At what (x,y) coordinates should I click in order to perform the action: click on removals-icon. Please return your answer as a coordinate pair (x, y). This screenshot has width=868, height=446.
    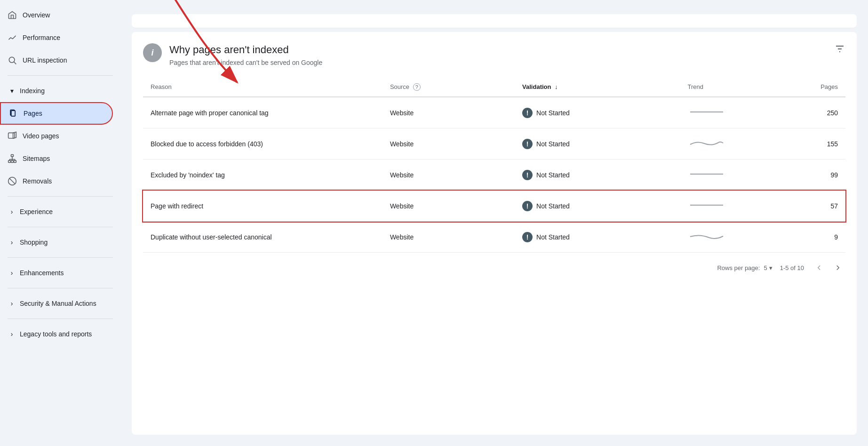
    Looking at the image, I should click on (12, 181).